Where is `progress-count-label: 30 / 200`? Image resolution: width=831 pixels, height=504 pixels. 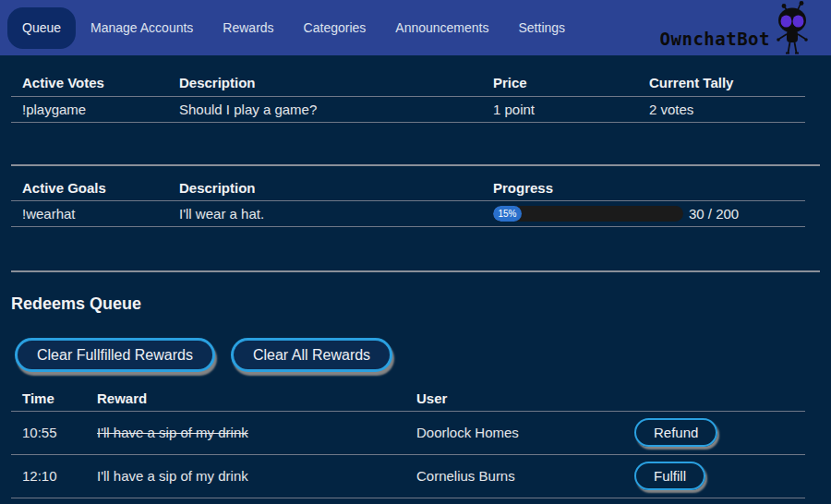 progress-count-label: 30 / 200 is located at coordinates (714, 214).